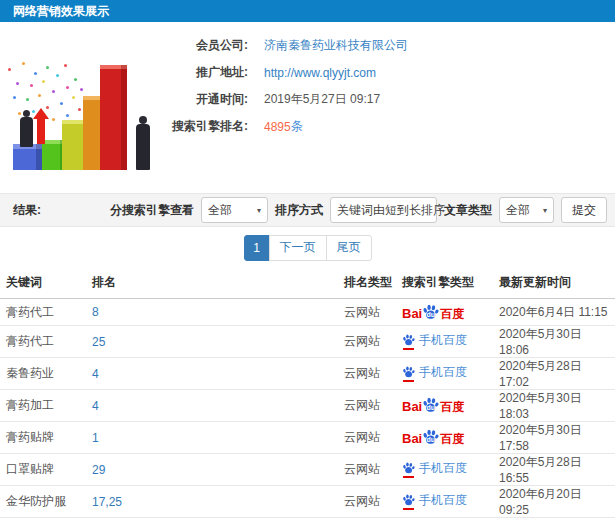 This screenshot has width=615, height=520. What do you see at coordinates (308, 210) in the screenshot?
I see `filter-bar: 结果: 分搜索引擎查看 全部 ▾ 排序方式 关键词由短到长排序 ▾ 文章类型 全…` at bounding box center [308, 210].